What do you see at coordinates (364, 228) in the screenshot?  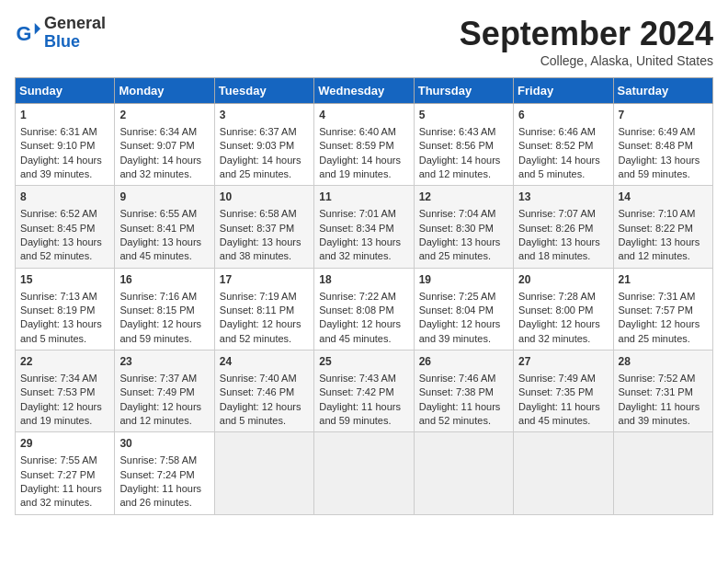 I see `day-info-line: Sunset: 8:34 PM` at bounding box center [364, 228].